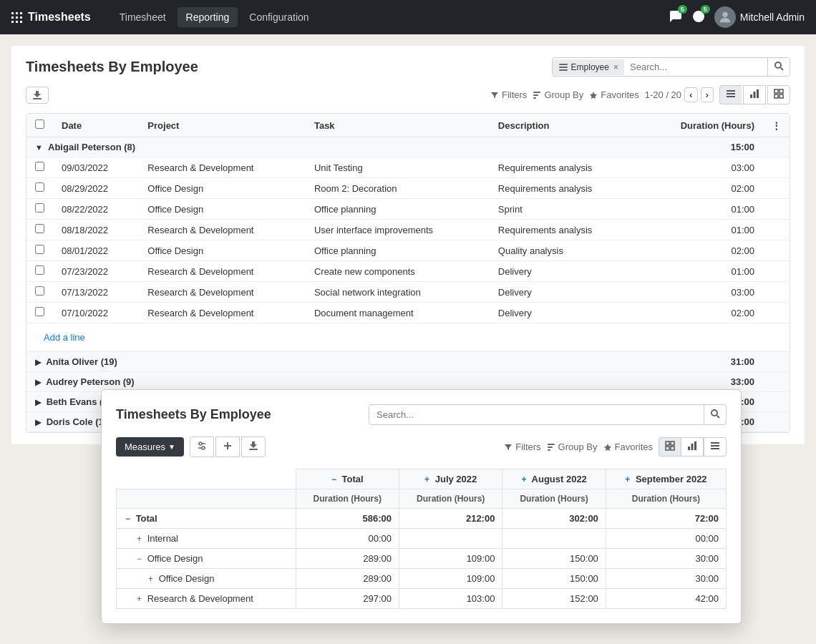  I want to click on pivot-view-button, so click(779, 94).